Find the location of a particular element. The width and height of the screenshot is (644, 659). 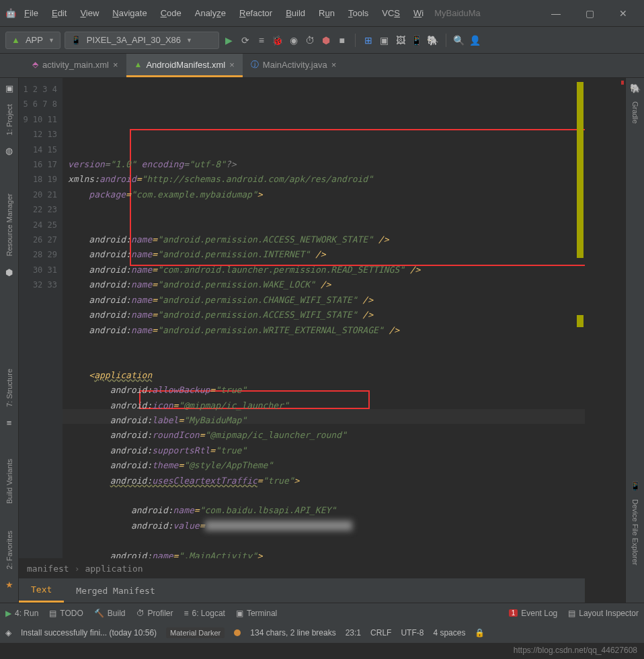

bottom-tool-bar: ▶4: Run ▤ TODO 🔨 Build ⏱ Profiler ≡ 6: L… is located at coordinates (322, 613).